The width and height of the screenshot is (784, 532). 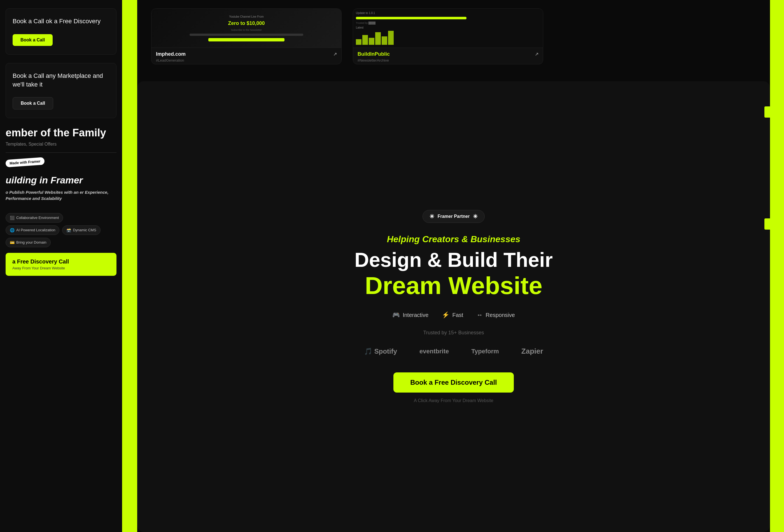 What do you see at coordinates (12, 242) in the screenshot?
I see `domain-icon: 💳` at bounding box center [12, 242].